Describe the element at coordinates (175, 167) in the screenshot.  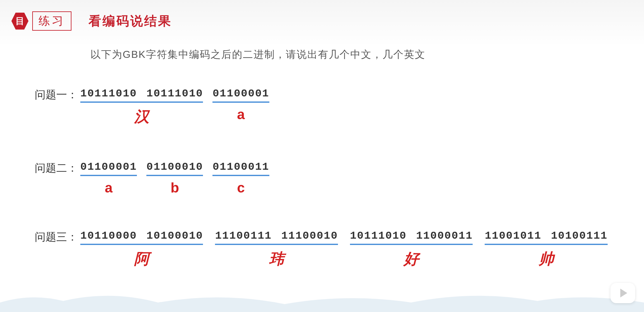
I see `byte-value: 01100010` at that location.